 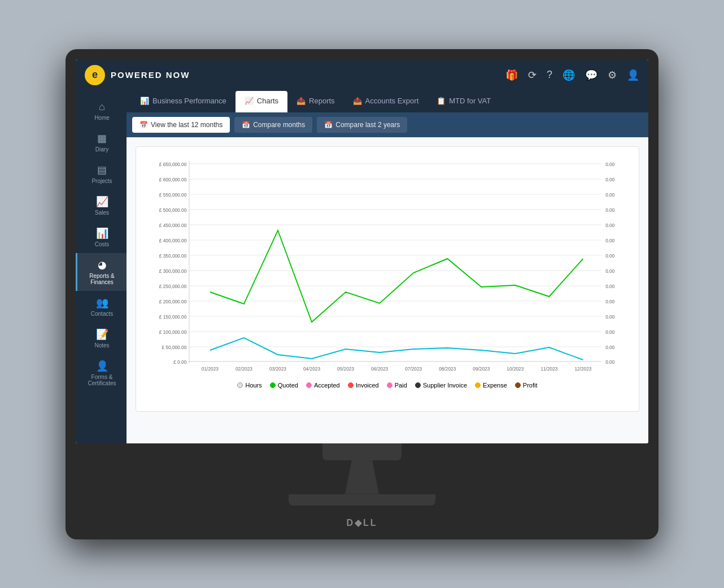 I want to click on sidebar-label-notes: Notes, so click(x=102, y=346).